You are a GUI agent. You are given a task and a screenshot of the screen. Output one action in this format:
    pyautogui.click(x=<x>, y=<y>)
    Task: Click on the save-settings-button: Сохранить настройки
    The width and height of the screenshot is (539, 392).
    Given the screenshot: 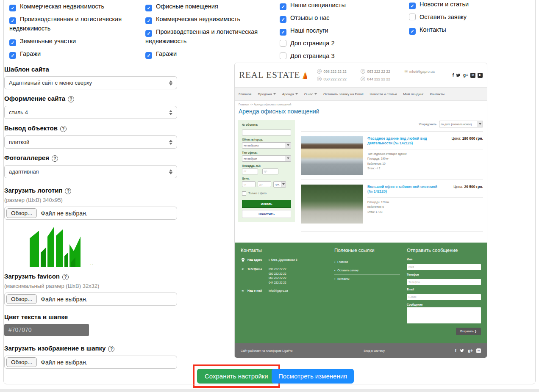 What is the action you would take?
    pyautogui.click(x=236, y=376)
    